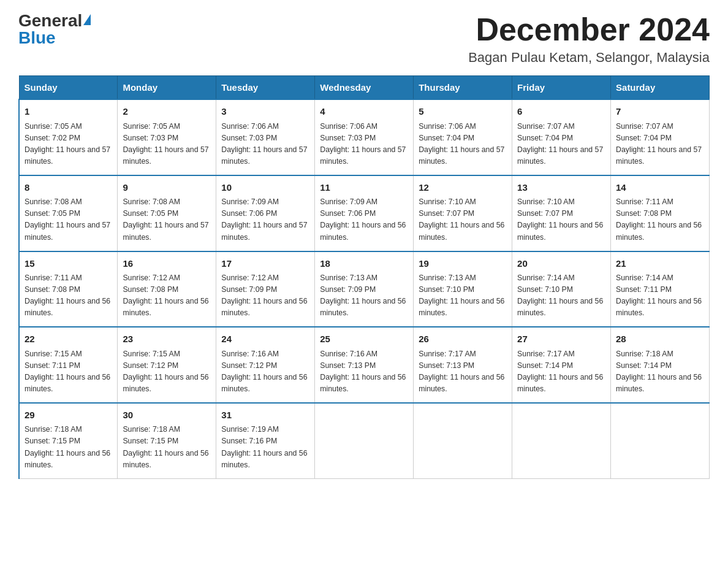 This screenshot has height=563, width=728. Describe the element at coordinates (463, 188) in the screenshot. I see `day-number: 12` at that location.